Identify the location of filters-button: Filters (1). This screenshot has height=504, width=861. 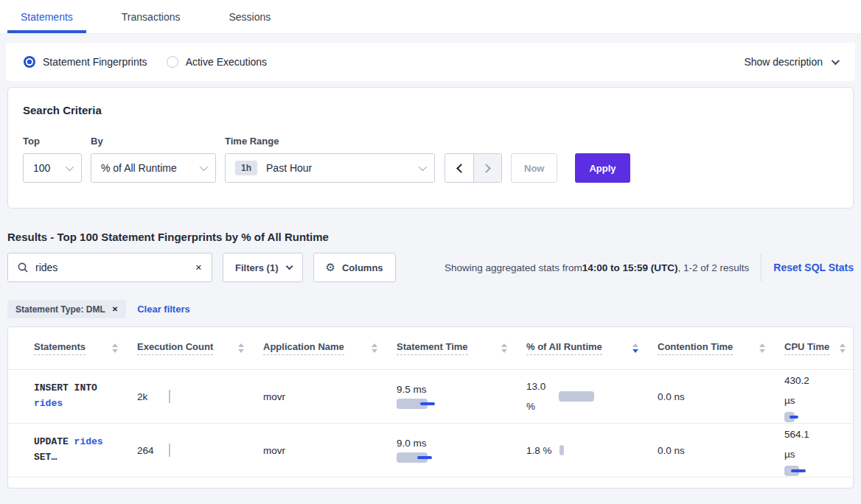
(262, 267).